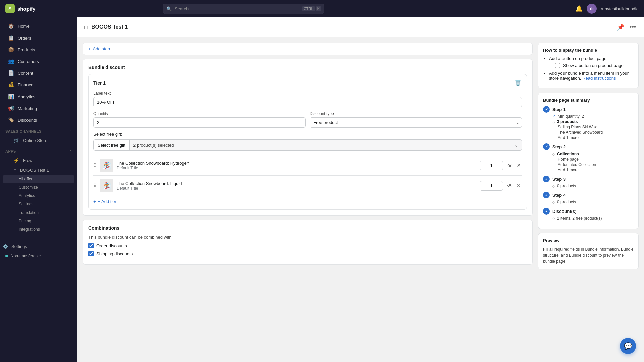 Image resolution: width=644 pixels, height=362 pixels. What do you see at coordinates (593, 186) in the screenshot?
I see `list-item: ◇ 0 products` at bounding box center [593, 186].